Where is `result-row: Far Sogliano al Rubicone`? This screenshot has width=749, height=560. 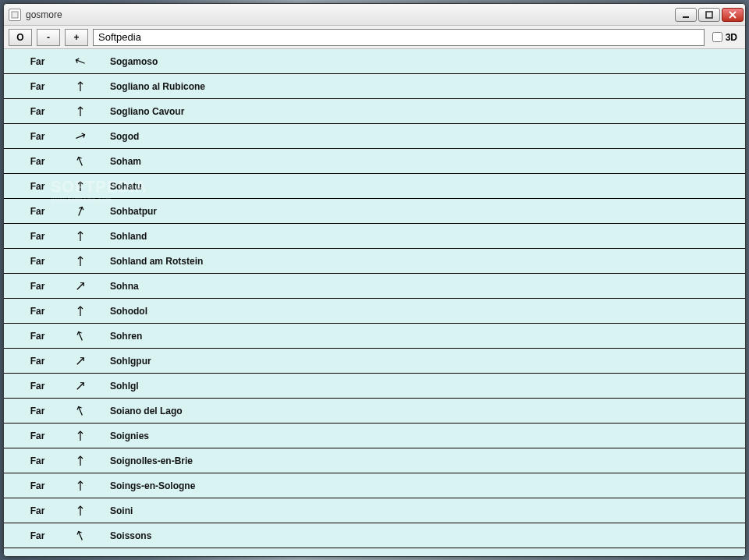 result-row: Far Sogliano al Rubicone is located at coordinates (374, 87).